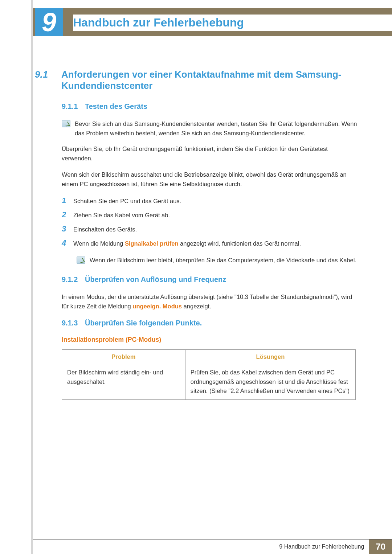 The width and height of the screenshot is (392, 554). Describe the element at coordinates (122, 216) in the screenshot. I see `step-text: Ziehen Sie das Kabel vom Gerät ab.` at that location.